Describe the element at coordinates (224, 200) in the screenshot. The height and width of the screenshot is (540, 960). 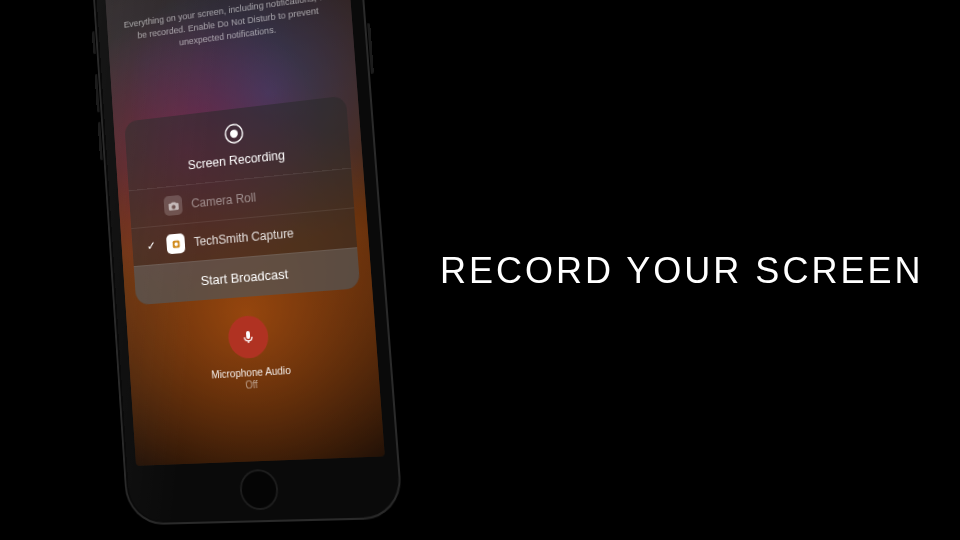
I see `option-label: Camera Roll` at that location.